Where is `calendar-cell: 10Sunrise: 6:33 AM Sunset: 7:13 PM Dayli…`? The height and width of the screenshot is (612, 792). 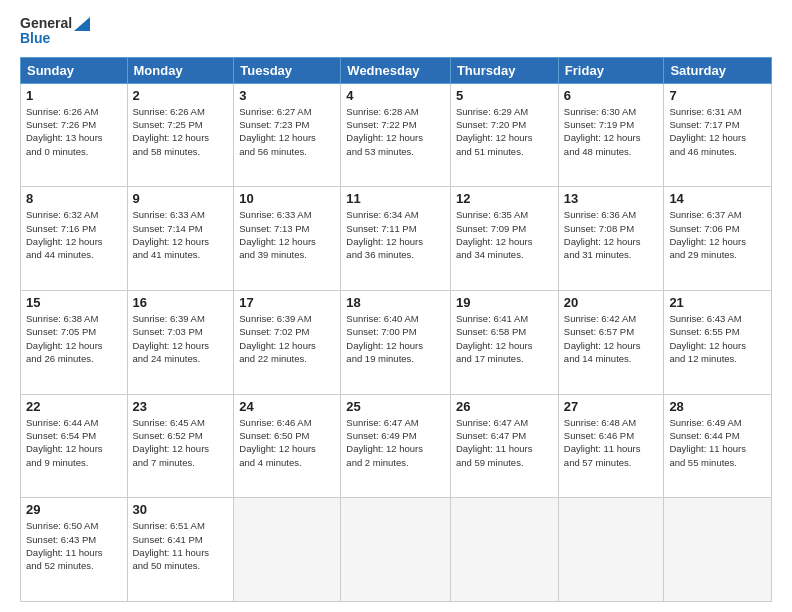
calendar-cell: 10Sunrise: 6:33 AM Sunset: 7:13 PM Dayli… is located at coordinates (288, 239).